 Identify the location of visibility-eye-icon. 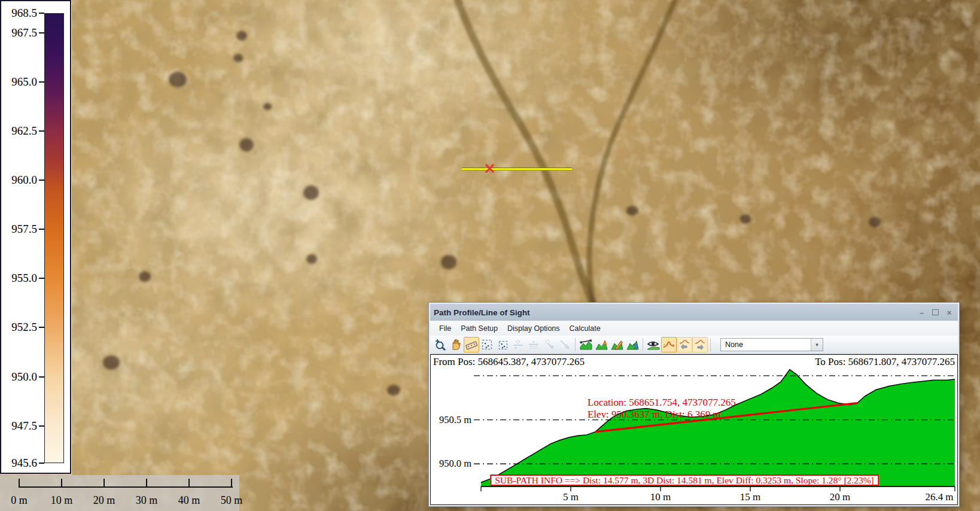
(653, 345).